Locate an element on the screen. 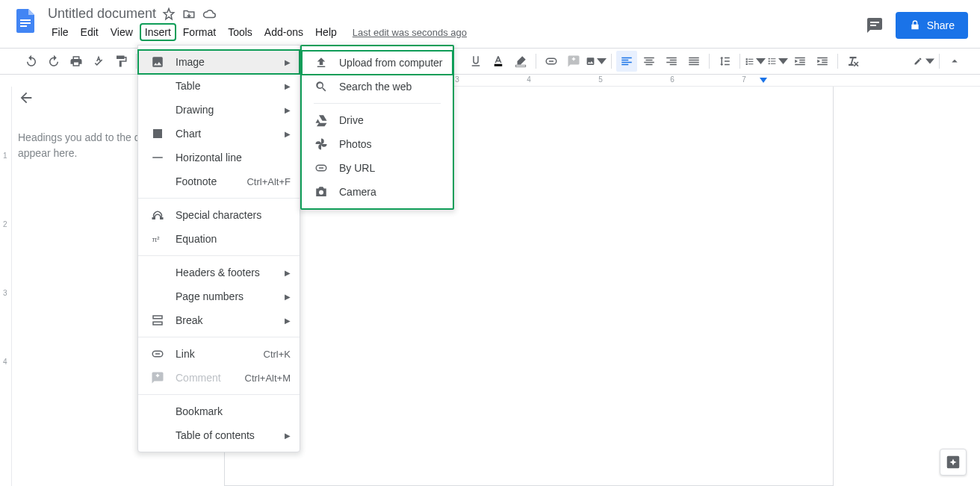 This screenshot has width=980, height=486. menu-format: Format is located at coordinates (199, 32).